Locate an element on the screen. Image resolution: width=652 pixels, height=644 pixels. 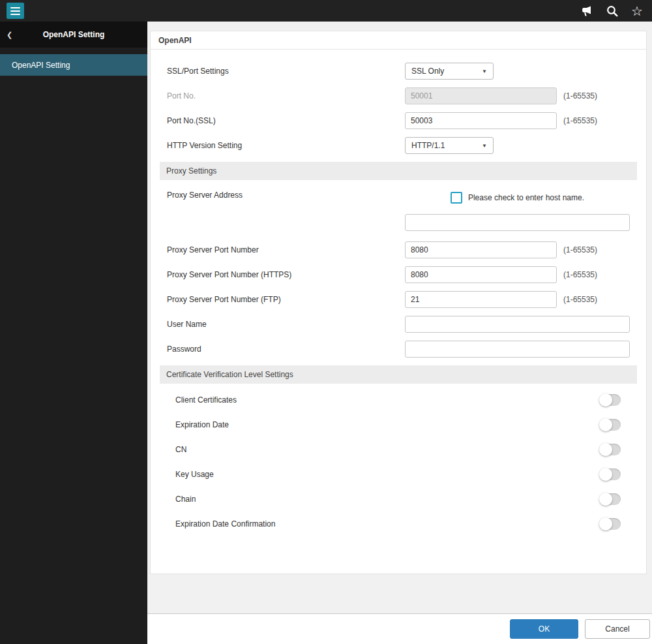
password-input is located at coordinates (518, 349).